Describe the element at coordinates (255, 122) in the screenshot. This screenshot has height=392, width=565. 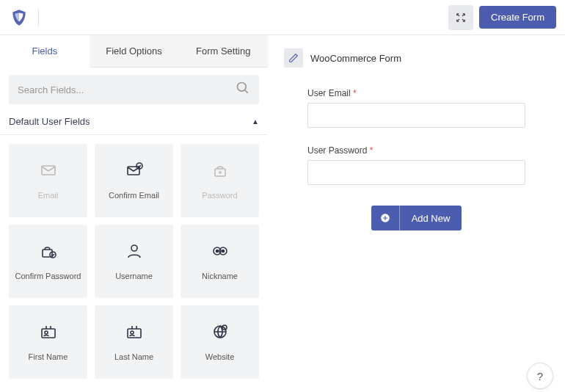
I see `caret-up-icon: ▲` at that location.